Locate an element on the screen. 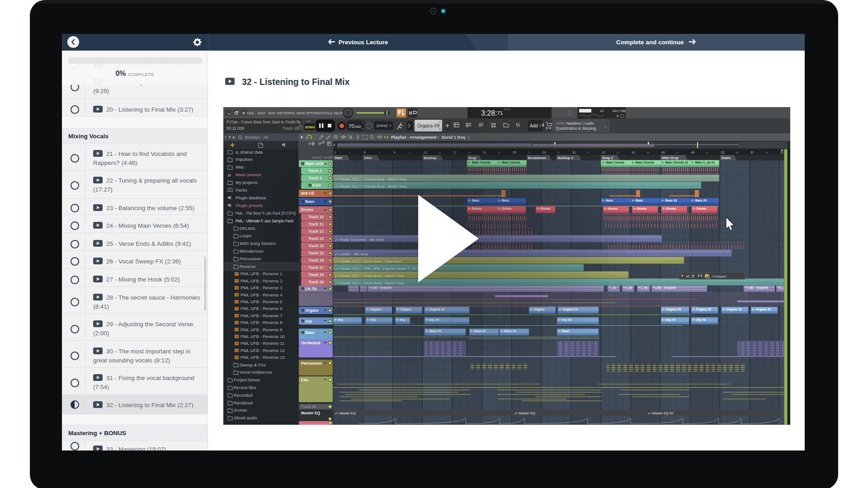  svg-text: SONG is located at coordinates (310, 127).